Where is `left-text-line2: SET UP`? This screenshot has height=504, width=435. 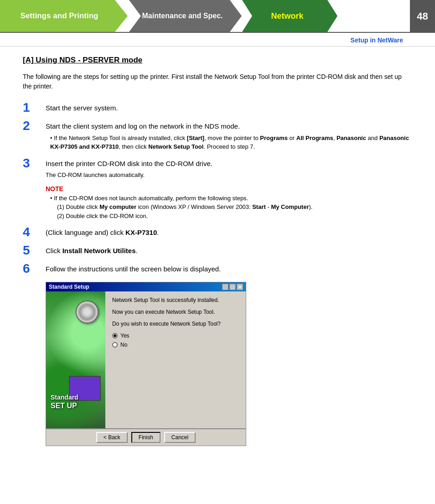
left-text-line2: SET UP is located at coordinates (65, 406).